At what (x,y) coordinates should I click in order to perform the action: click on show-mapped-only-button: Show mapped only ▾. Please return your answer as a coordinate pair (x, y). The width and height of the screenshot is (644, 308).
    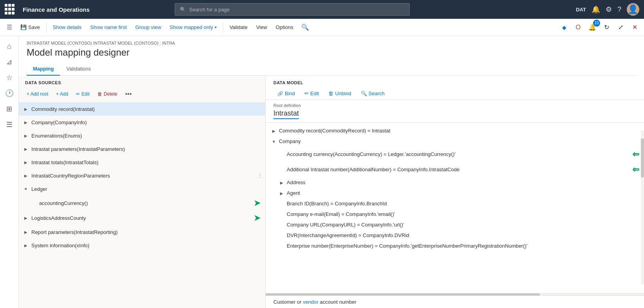
    Looking at the image, I should click on (193, 27).